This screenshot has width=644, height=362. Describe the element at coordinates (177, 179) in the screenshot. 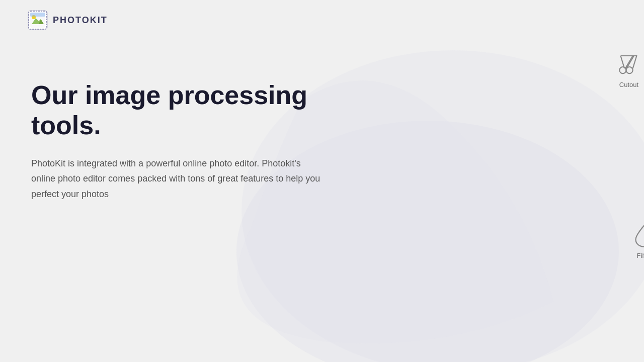

I see `page-description: PhotoKit is integrated with a powerful o…` at that location.